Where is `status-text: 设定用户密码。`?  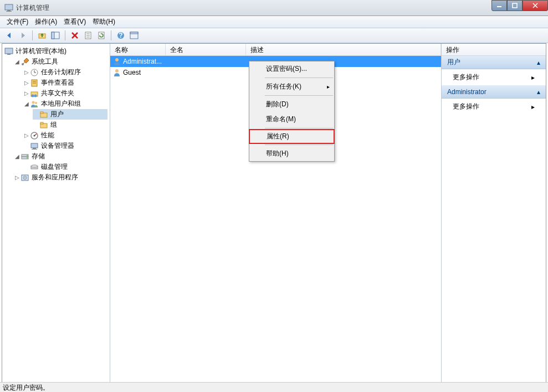
status-text: 设定用户密码。 is located at coordinates (26, 388).